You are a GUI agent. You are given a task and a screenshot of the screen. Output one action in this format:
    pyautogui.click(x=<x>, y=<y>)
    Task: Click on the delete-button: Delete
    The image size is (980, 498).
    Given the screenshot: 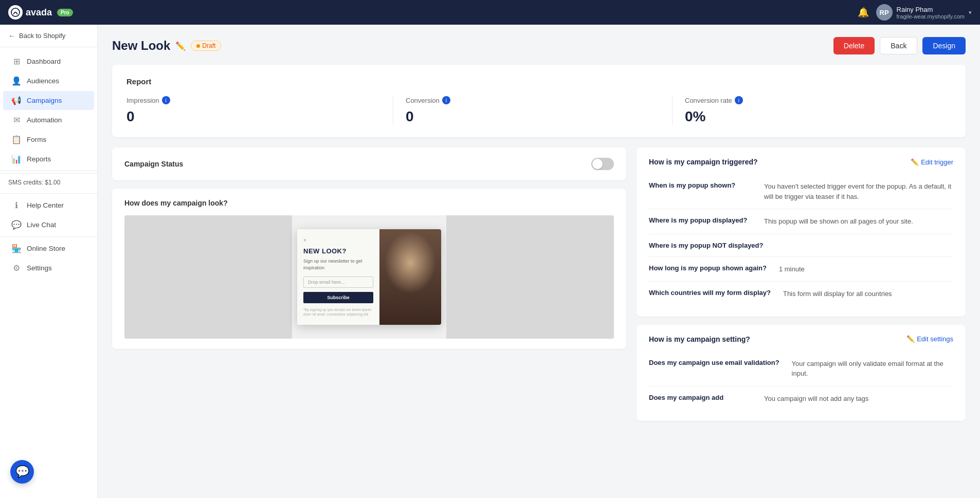 What is the action you would take?
    pyautogui.click(x=854, y=46)
    